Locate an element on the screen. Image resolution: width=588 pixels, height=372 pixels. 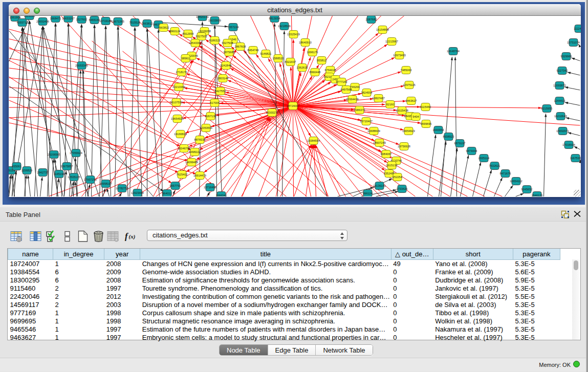
svg-text: 20053346 is located at coordinates (82, 65).